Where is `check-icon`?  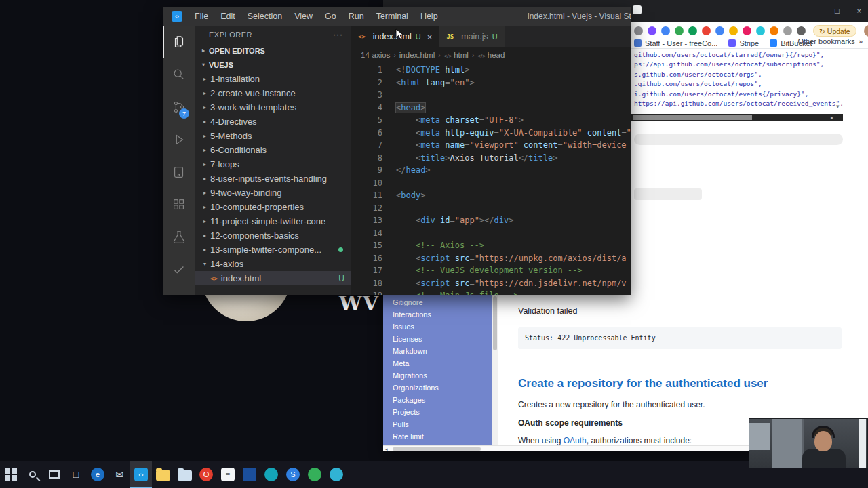
check-icon is located at coordinates (179, 270).